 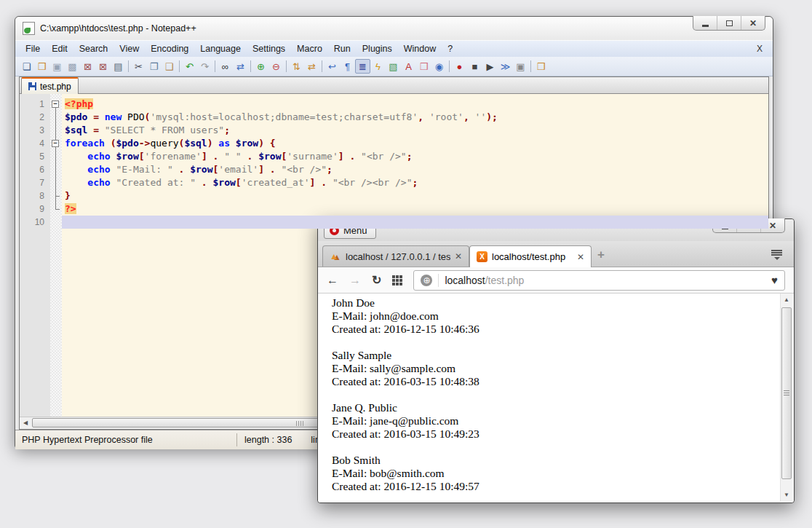 I want to click on token-kw: echo, so click(x=99, y=182).